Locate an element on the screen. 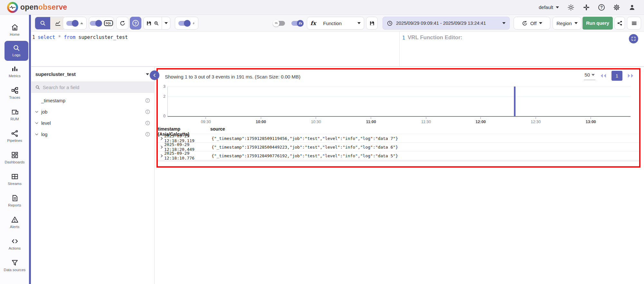  sidebar-item-dashboards: Dashboards is located at coordinates (15, 158).